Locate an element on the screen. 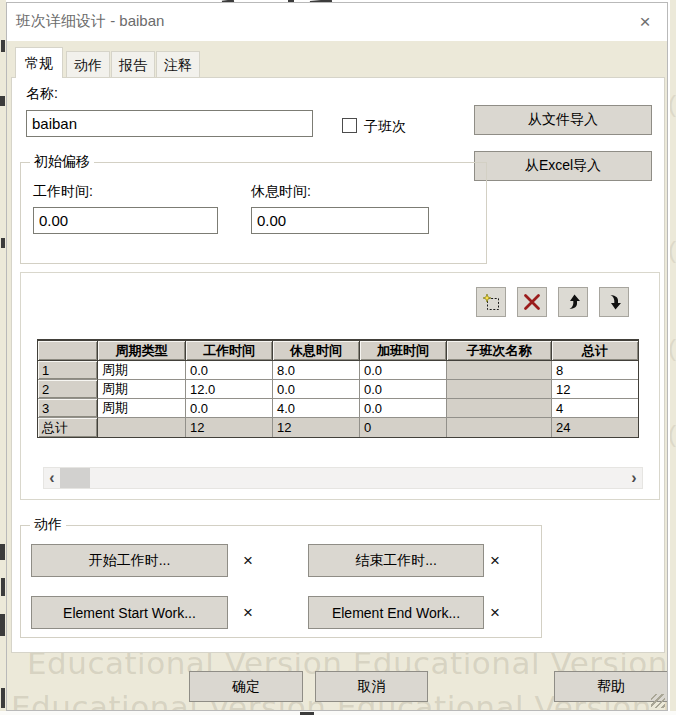 This screenshot has height=715, width=676. initial-offset-title: 初始偏移 is located at coordinates (62, 162).